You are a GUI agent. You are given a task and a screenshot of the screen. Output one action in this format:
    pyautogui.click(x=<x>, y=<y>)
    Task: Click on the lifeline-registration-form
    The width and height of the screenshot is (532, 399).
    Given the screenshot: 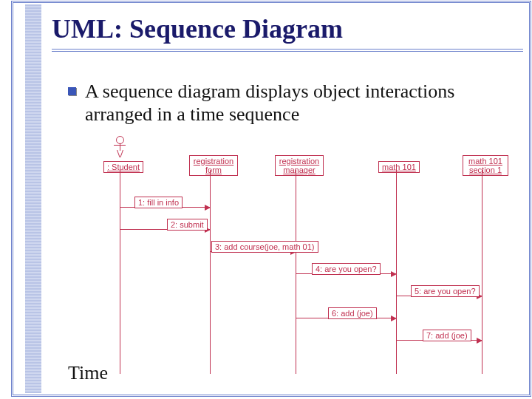 What is the action you would take?
    pyautogui.click(x=210, y=272)
    